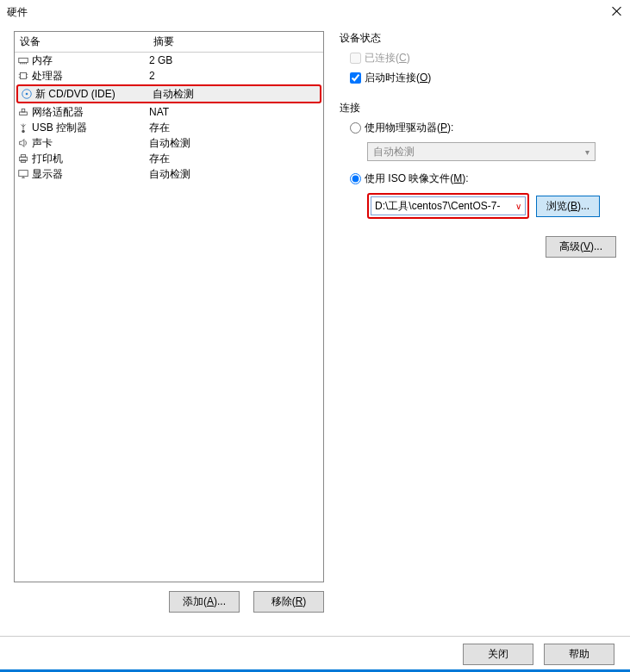 Image resolution: width=630 pixels, height=672 pixels. Describe the element at coordinates (81, 41) in the screenshot. I see `column-device: 设备` at that location.